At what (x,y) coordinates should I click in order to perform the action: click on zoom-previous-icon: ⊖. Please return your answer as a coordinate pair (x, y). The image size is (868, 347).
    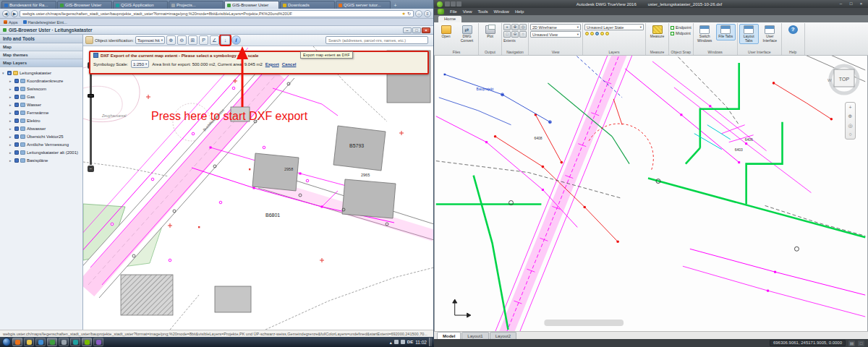
    Looking at the image, I should click on (515, 35).